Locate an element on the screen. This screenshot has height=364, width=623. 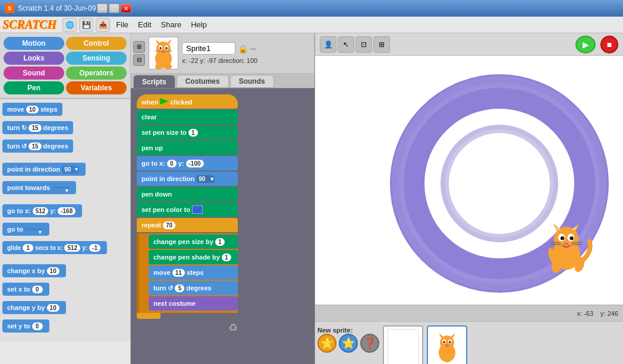
block-goto: go to is located at coordinates (26, 229).